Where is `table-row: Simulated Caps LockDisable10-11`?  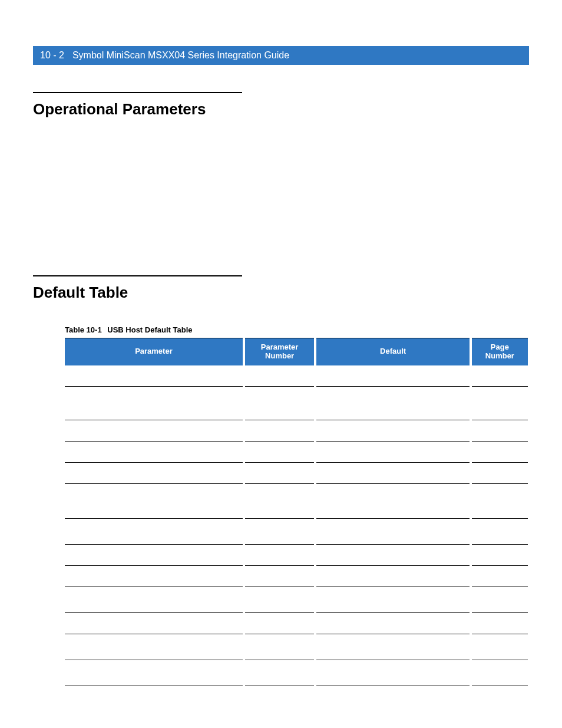 table-row: Simulated Caps LockDisable10-11 is located at coordinates (296, 600).